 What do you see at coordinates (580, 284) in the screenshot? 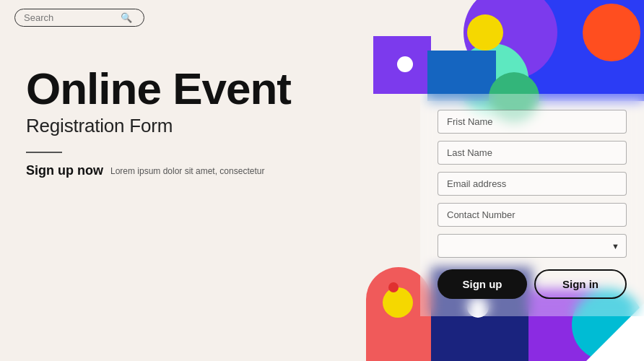
I see `signin-button: Sign in` at bounding box center [580, 284].